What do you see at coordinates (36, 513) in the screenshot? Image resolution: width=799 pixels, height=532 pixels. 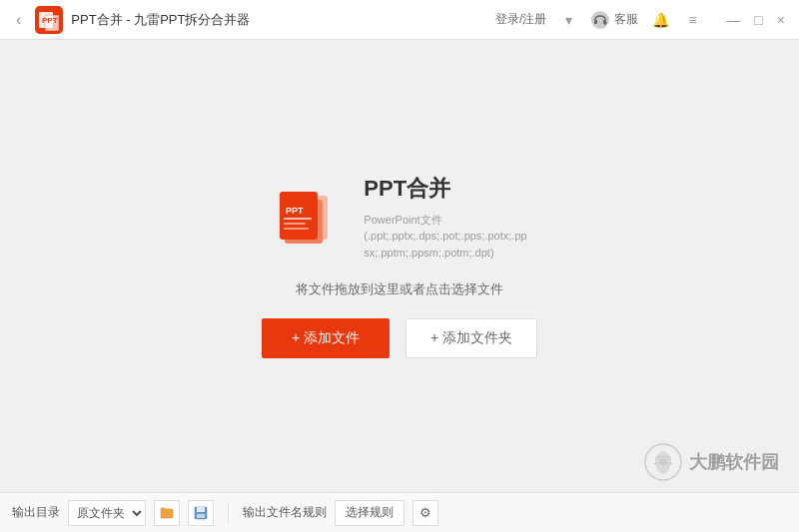 I see `output-dir-label: 输出目录` at bounding box center [36, 513].